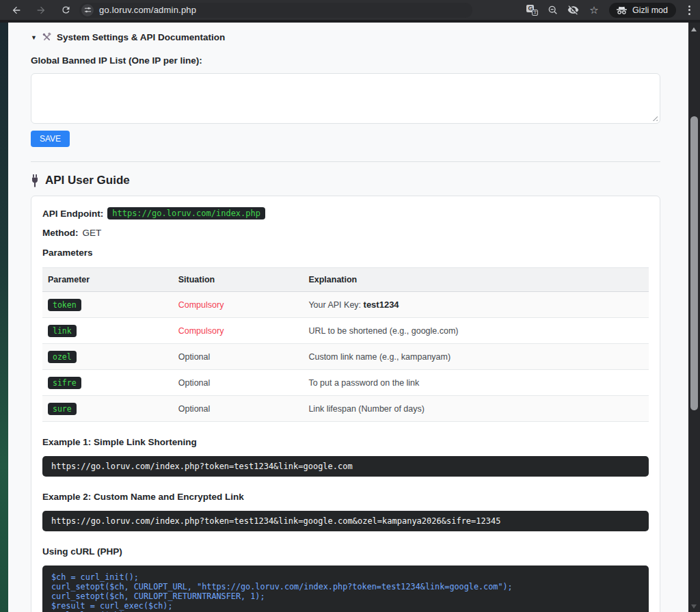 This screenshot has width=700, height=612. Describe the element at coordinates (346, 161) in the screenshot. I see `section-divider` at that location.